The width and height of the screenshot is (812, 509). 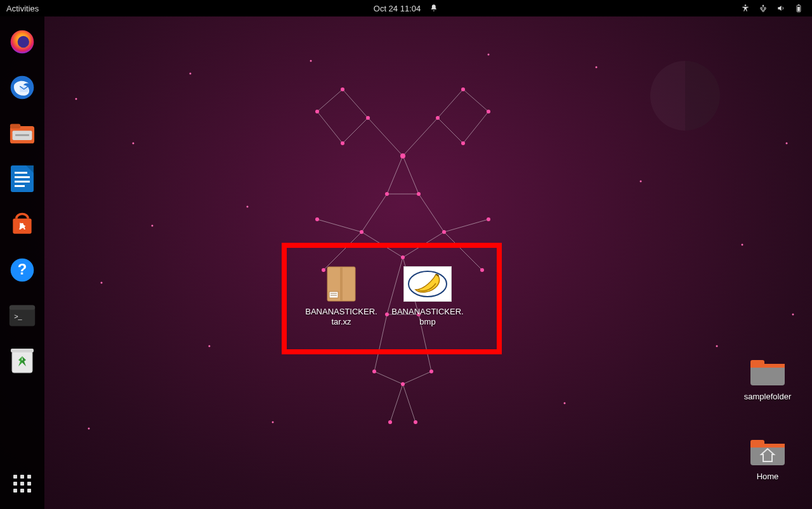 I want to click on show-applications-button, so click(x=22, y=484).